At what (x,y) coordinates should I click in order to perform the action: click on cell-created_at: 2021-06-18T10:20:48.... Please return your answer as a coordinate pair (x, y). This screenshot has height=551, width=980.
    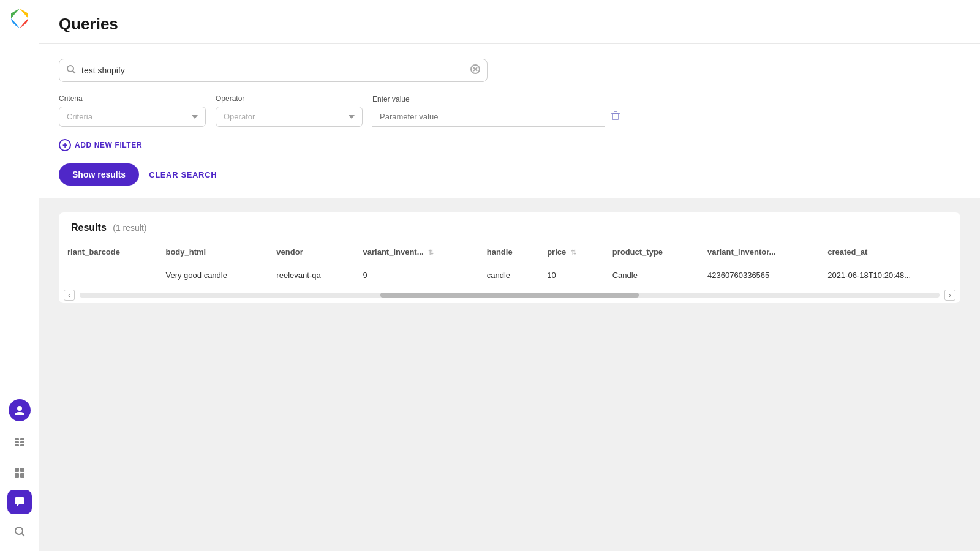
    Looking at the image, I should click on (889, 276).